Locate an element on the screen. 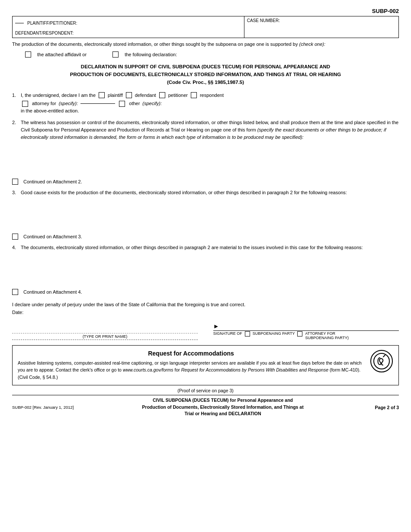 The height and width of the screenshot is (532, 411). petitioner-option: petitioner is located at coordinates (178, 96).